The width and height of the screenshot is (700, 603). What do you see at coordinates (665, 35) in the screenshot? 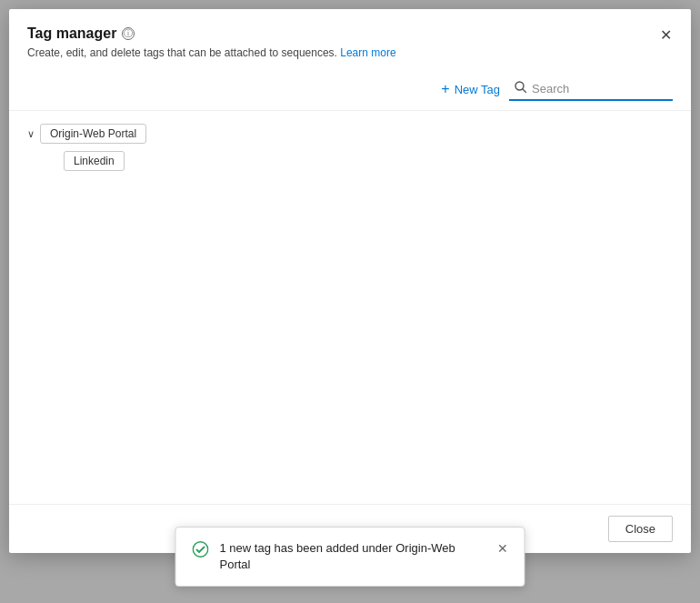
I see `modal-close-button: ✕` at bounding box center [665, 35].